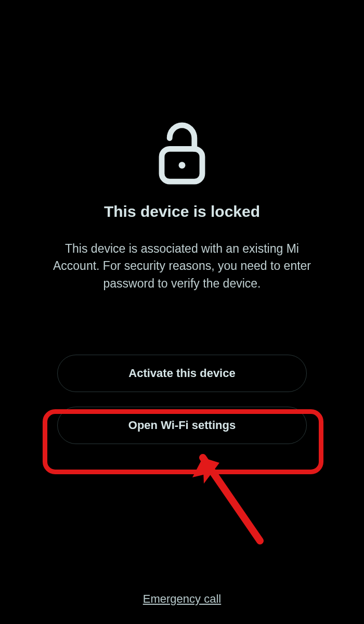 This screenshot has height=624, width=364. What do you see at coordinates (182, 373) in the screenshot?
I see `activate-device-button: Activate this device` at bounding box center [182, 373].